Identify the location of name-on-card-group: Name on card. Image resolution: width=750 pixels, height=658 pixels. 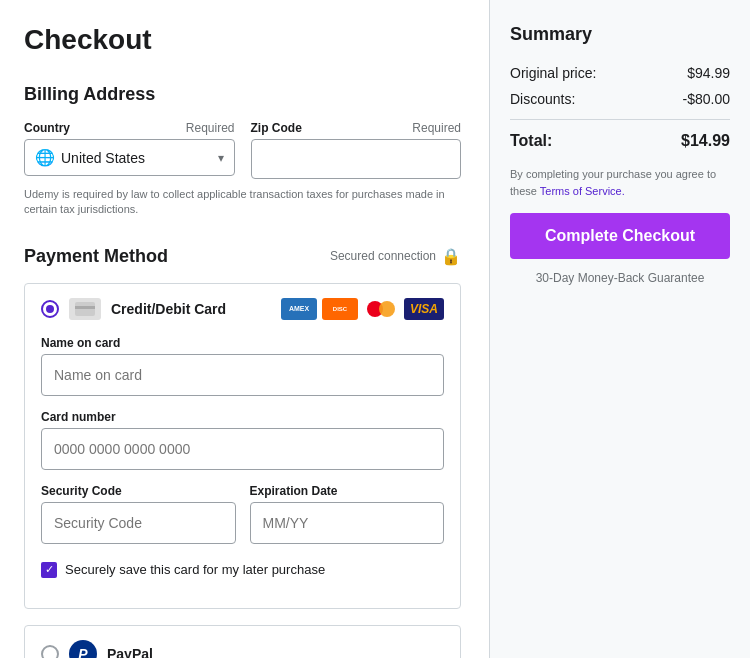
(242, 366).